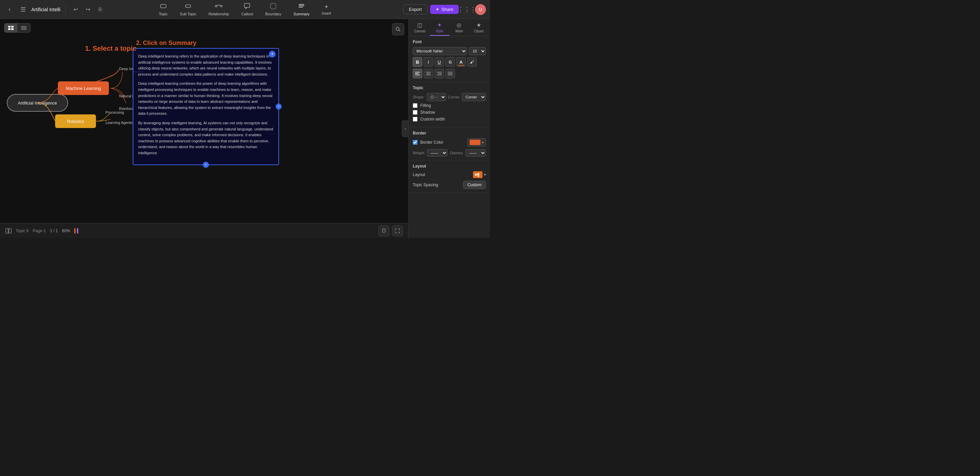 The height and width of the screenshot is (476, 980). I want to click on tool-relationship: Relationship, so click(219, 10).